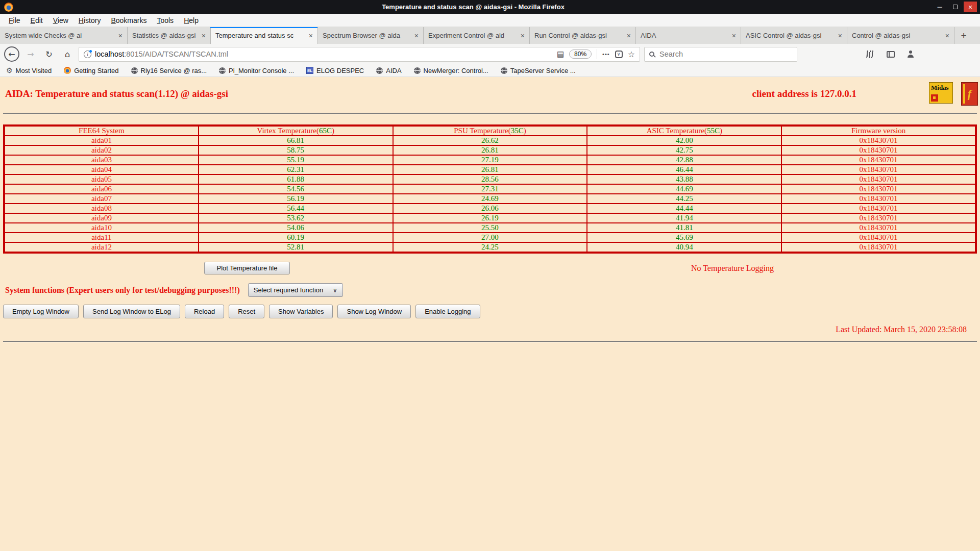  I want to click on logo-group: Midas f, so click(953, 94).